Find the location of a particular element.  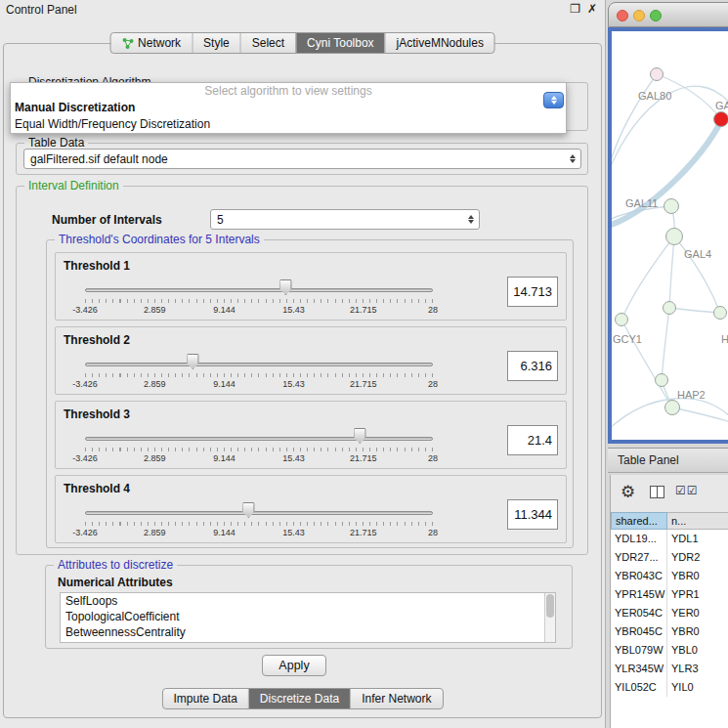

scale-tick-label: 9.144 is located at coordinates (225, 533).